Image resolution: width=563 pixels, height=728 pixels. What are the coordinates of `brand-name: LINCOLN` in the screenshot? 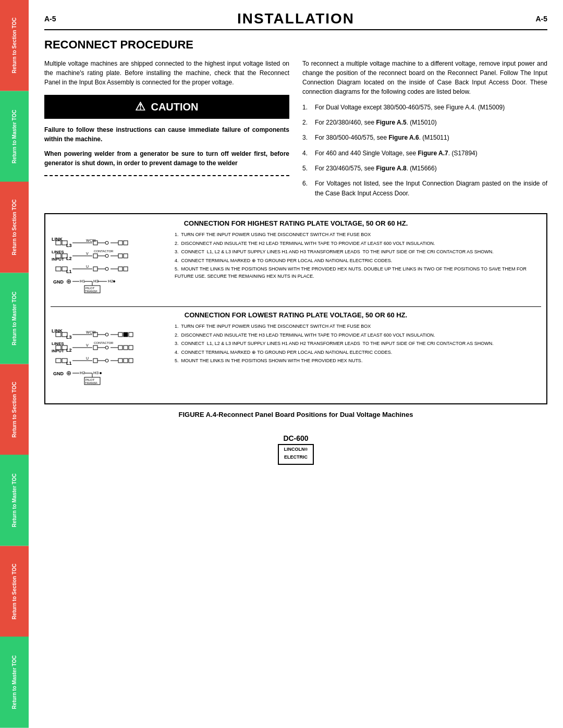 It's located at (295, 449).